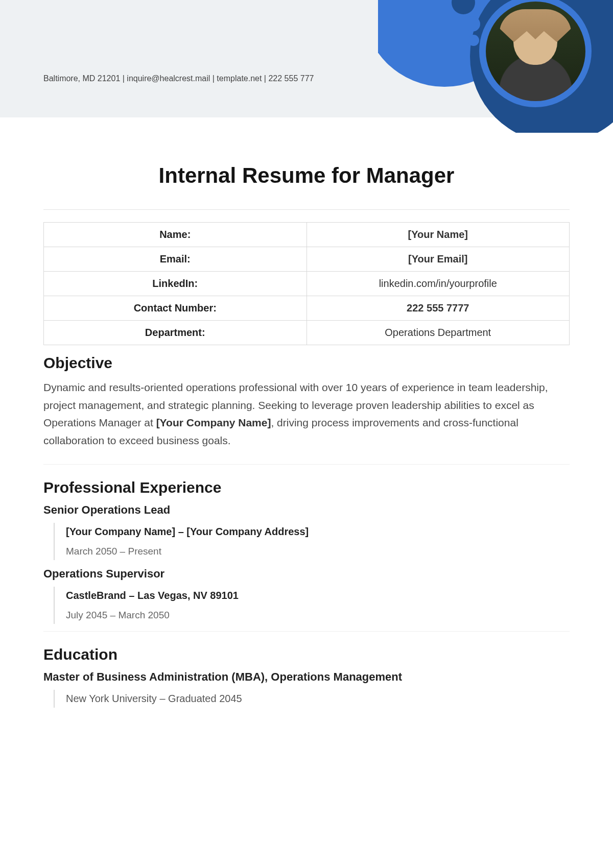  I want to click on job-block: CastleBrand – Las Vegas, NV 89101July 20…, so click(312, 606).